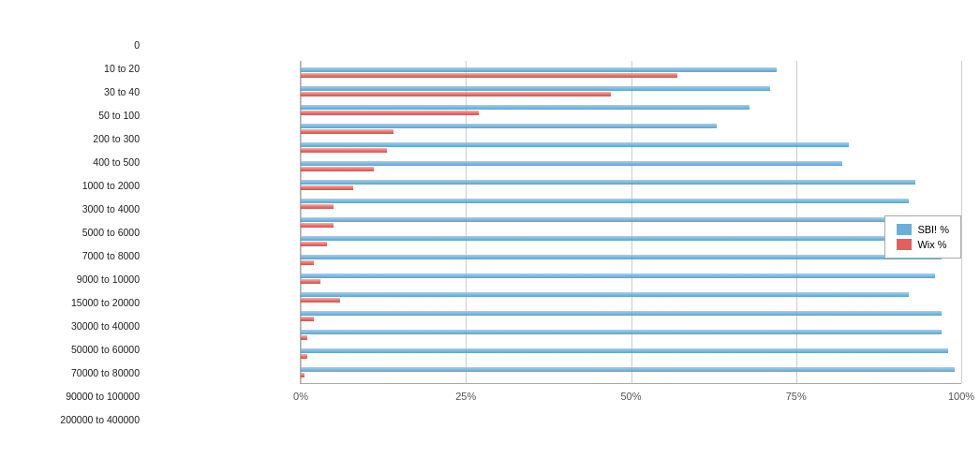 The image size is (980, 473). I want to click on y-label: 1000 to 2000, so click(73, 185).